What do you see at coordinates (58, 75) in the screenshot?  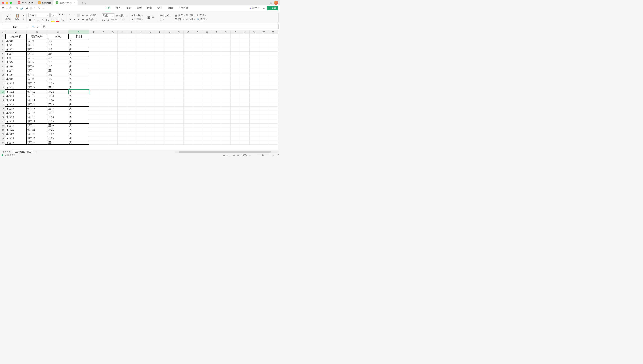 I see `cell-C10: 王8` at bounding box center [58, 75].